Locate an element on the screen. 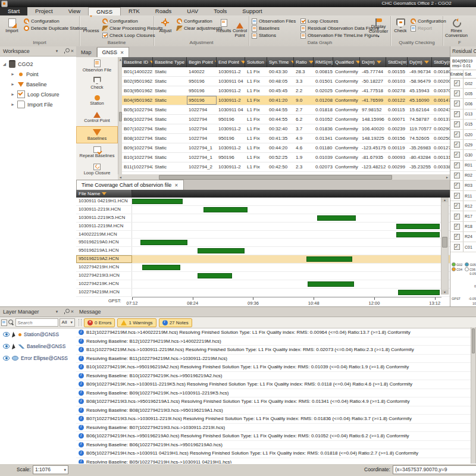  new-layer-icon is located at coordinates (4, 322).